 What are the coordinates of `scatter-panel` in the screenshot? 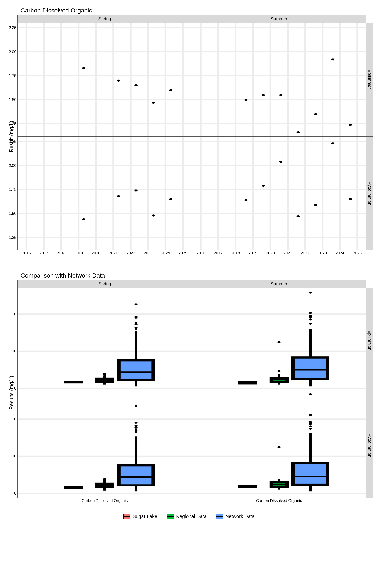 It's located at (279, 80).